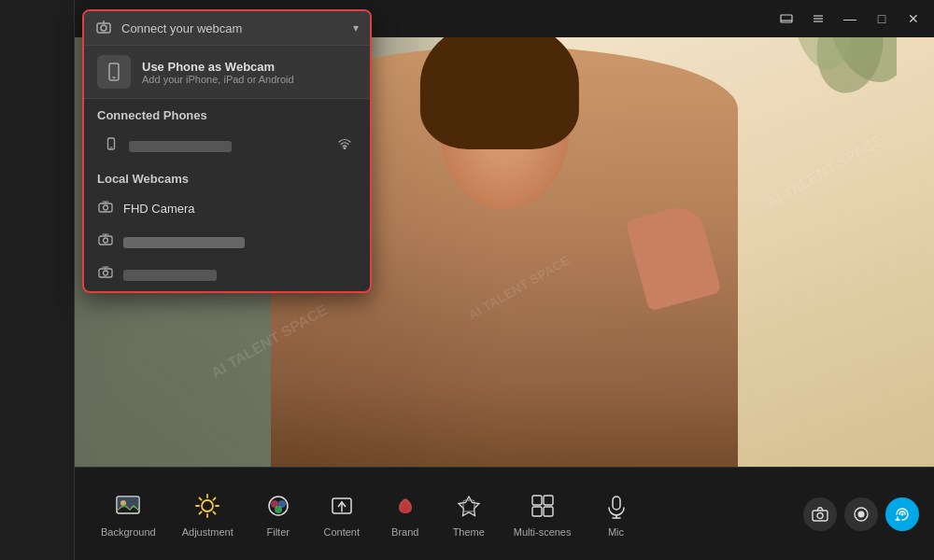 This screenshot has width=934, height=560. Describe the element at coordinates (850, 19) in the screenshot. I see `minimize-button: —` at that location.